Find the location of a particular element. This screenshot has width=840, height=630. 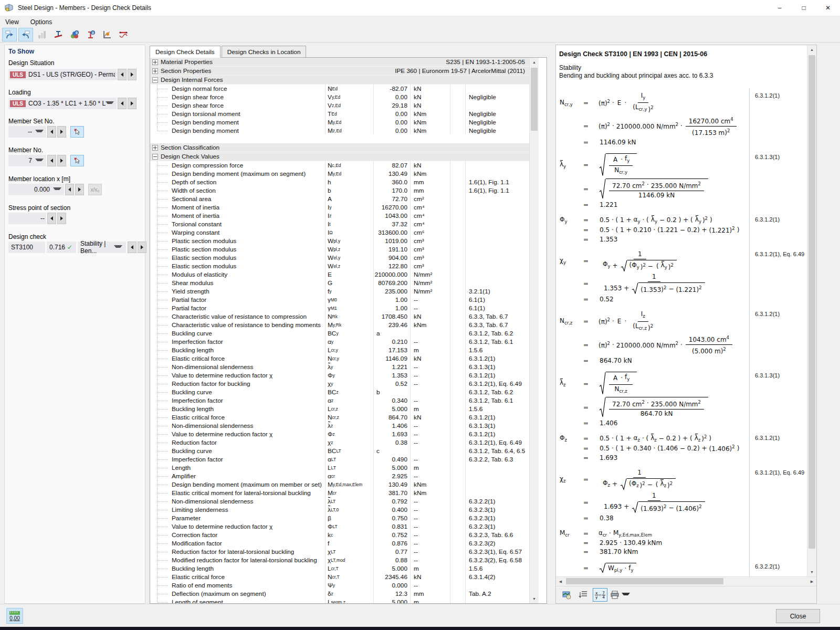

formula-values-toggle-button: xy = 74 is located at coordinates (600, 595).